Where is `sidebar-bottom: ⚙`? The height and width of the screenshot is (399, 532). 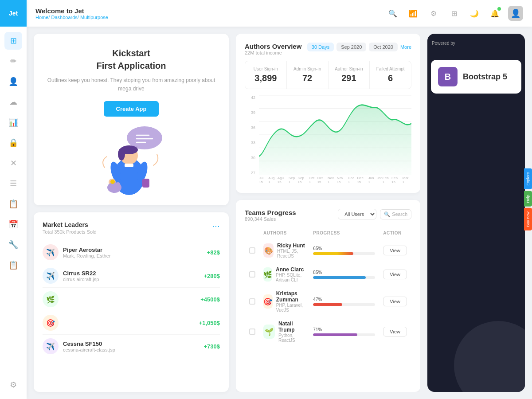
sidebar-bottom: ⚙ is located at coordinates (13, 387).